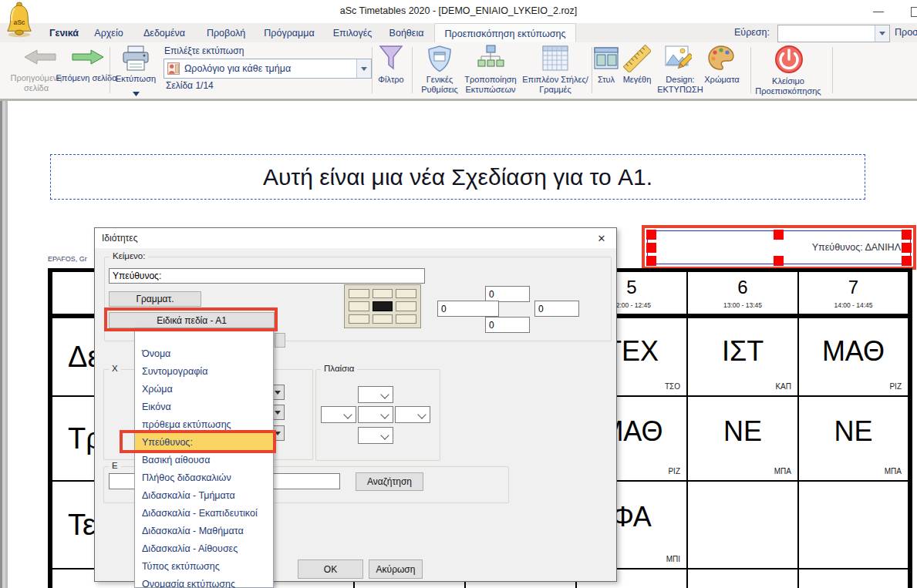  What do you see at coordinates (391, 60) in the screenshot?
I see `filter-icon` at bounding box center [391, 60].